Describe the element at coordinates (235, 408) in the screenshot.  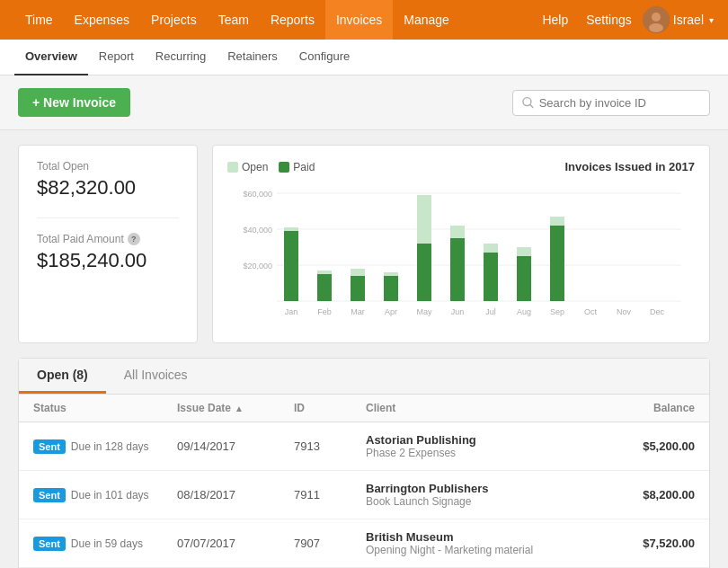
I see `col-issue-date: Issue Date ▲` at that location.